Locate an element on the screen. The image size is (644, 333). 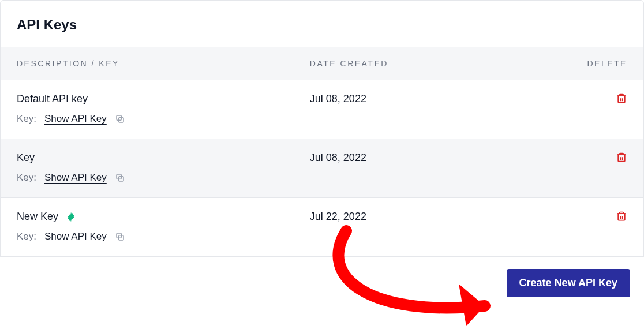
column-header-delete: DELETE is located at coordinates (585, 63).